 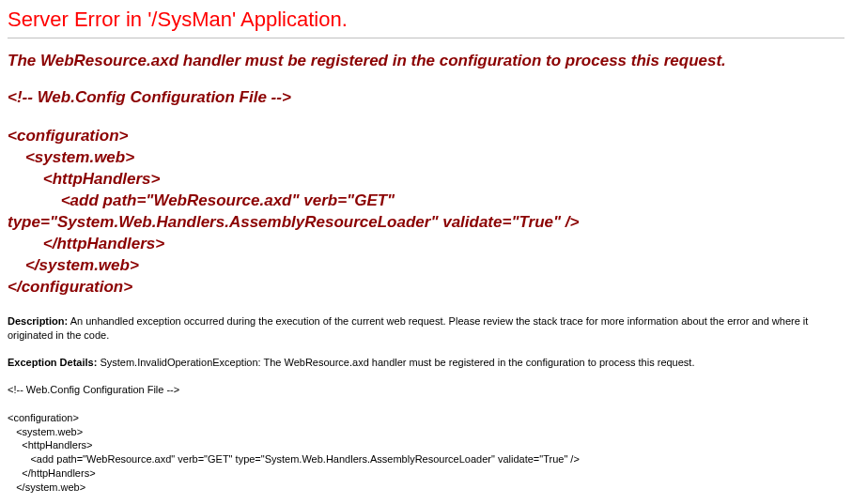 I want to click on description-label: Description:, so click(x=38, y=321).